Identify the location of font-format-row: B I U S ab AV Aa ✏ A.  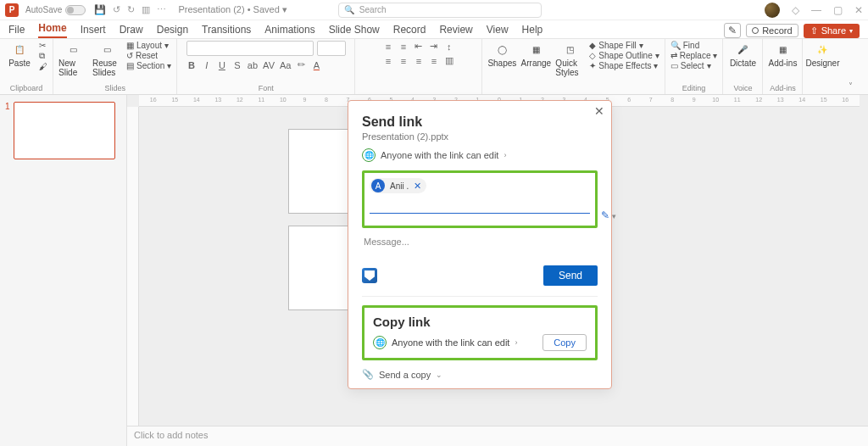
(254, 64).